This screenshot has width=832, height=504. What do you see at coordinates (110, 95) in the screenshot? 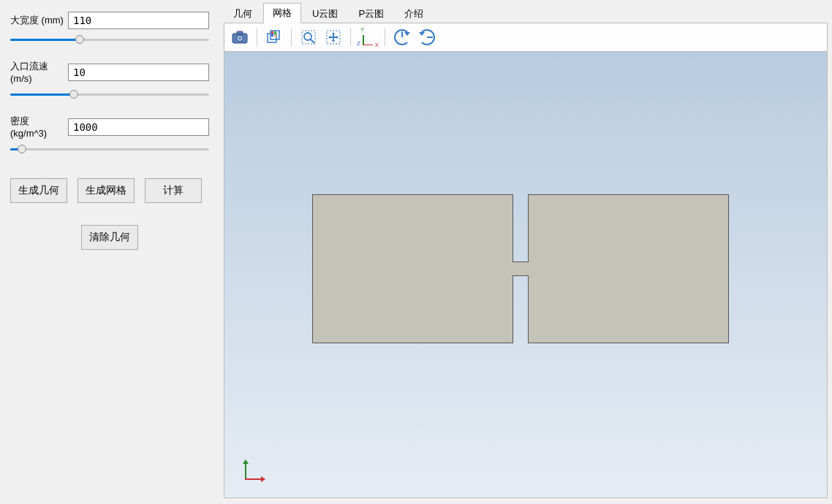
I see `param-velocity-slider` at bounding box center [110, 95].